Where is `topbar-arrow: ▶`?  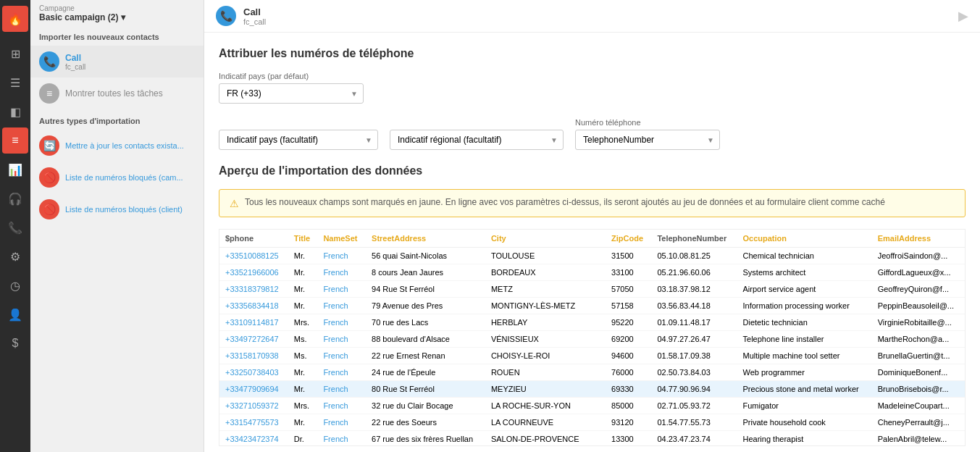 topbar-arrow: ▶ is located at coordinates (963, 16).